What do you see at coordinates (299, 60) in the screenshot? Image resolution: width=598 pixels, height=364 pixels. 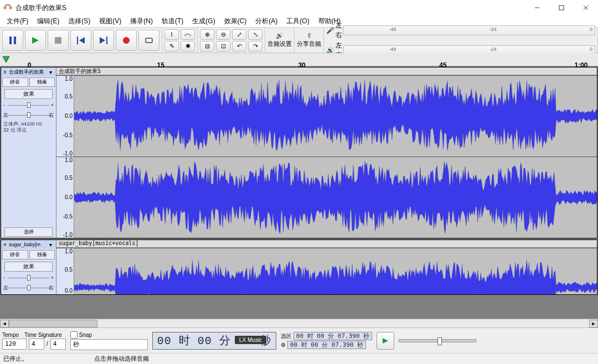 I see `timeline-ruler: 0 15 30 45 1:00` at bounding box center [299, 60].